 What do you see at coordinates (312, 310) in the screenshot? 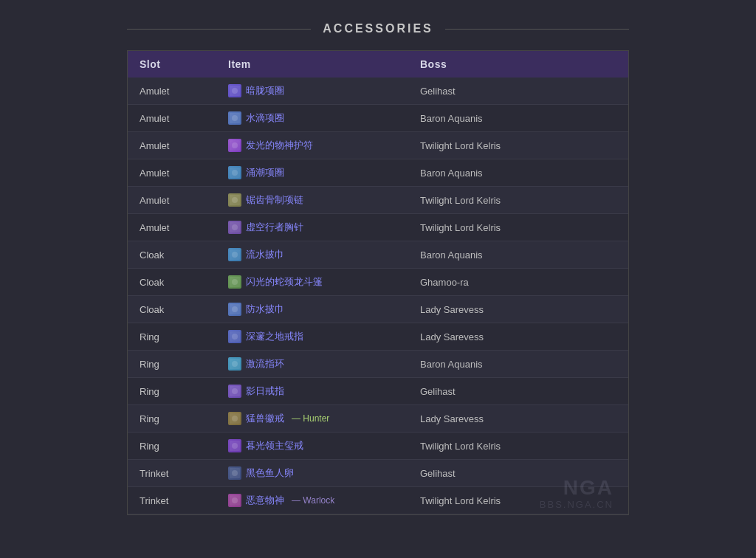
I see `item-cell: 防水披巾` at bounding box center [312, 310].